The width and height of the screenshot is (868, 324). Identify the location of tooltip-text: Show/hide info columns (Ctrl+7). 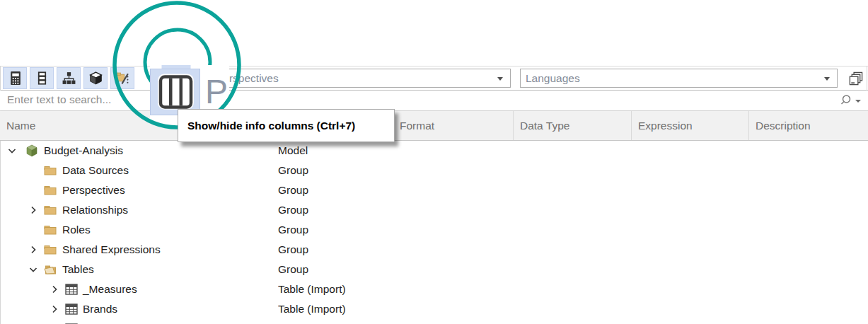
(272, 126).